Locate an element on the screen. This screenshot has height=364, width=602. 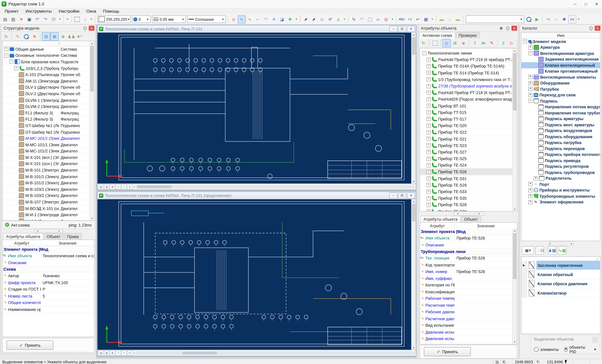
menu-item: Настройки is located at coordinates (69, 11).